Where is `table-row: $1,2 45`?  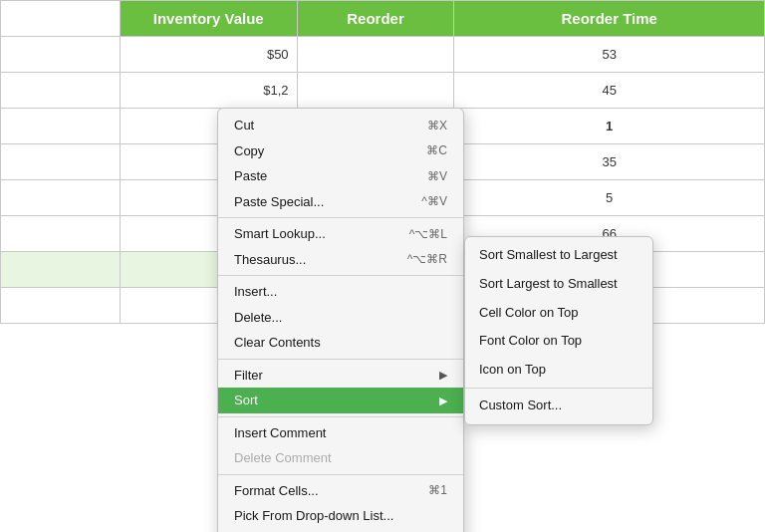 table-row: $1,2 45 is located at coordinates (382, 91).